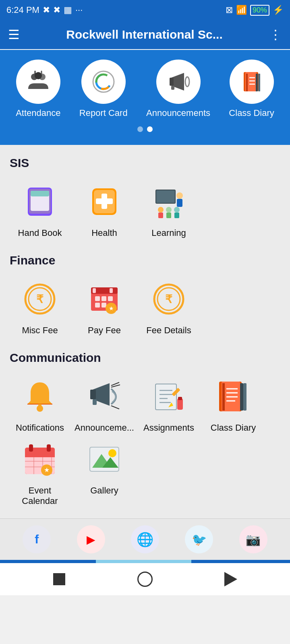 Image resolution: width=290 pixels, height=644 pixels. What do you see at coordinates (251, 89) in the screenshot?
I see `carousel-item-class-diary: Class Diary` at bounding box center [251, 89].